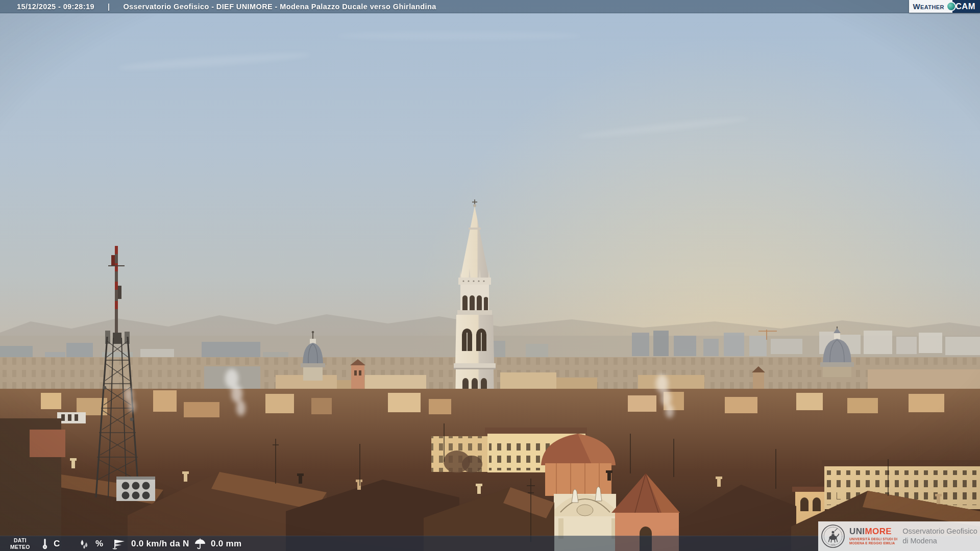 The height and width of the screenshot is (551, 980). Describe the element at coordinates (490, 7) in the screenshot. I see `top-info-bar: 15/12/2025 - 09:28:19 | Osservatorio Geo…` at that location.